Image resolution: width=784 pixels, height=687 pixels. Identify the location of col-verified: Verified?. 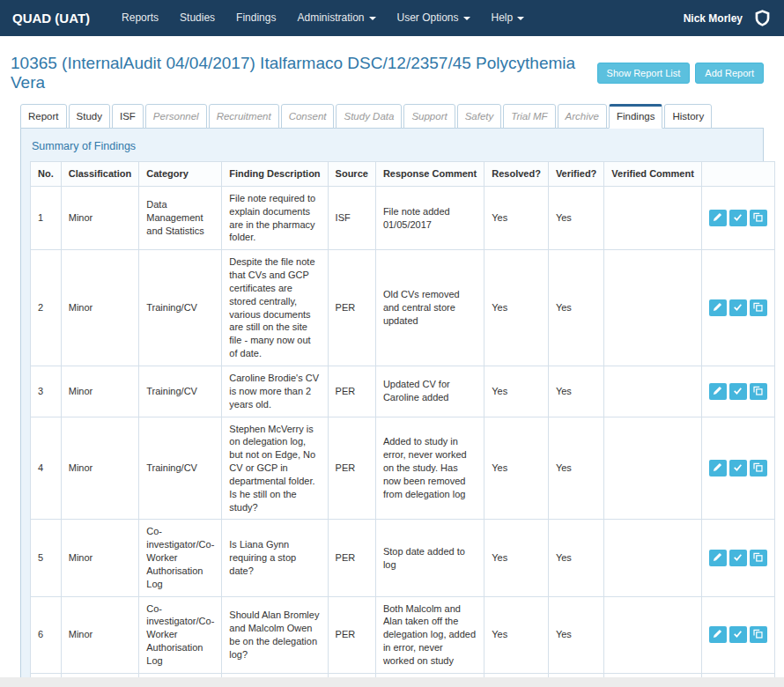
(576, 174).